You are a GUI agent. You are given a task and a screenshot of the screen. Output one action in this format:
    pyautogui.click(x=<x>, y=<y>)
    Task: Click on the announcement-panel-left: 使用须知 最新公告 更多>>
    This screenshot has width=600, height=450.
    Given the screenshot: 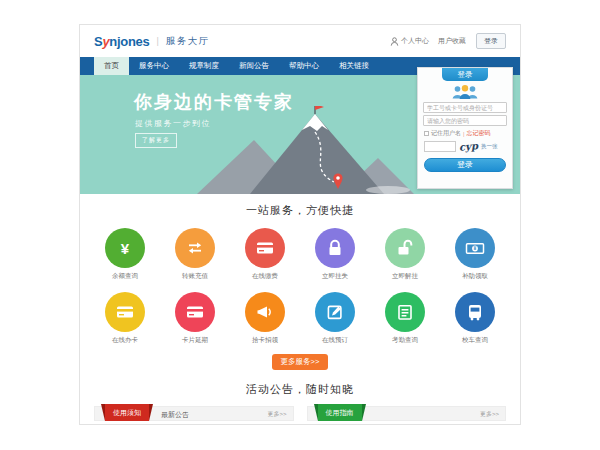 What is the action you would take?
    pyautogui.click(x=194, y=414)
    